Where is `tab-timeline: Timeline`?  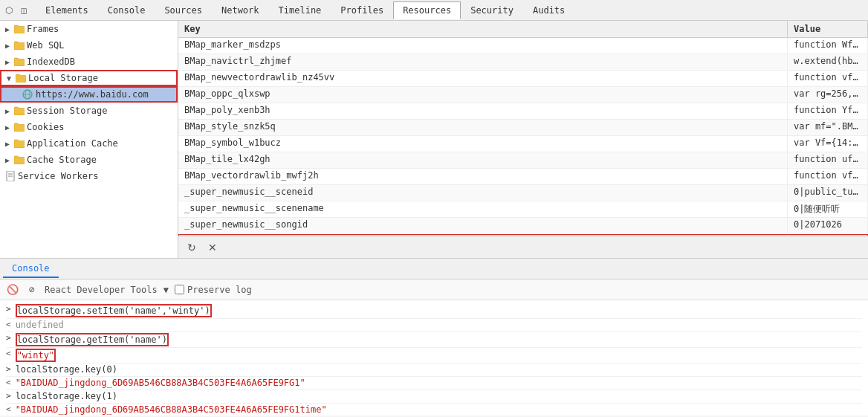
tab-timeline: Timeline is located at coordinates (300, 10).